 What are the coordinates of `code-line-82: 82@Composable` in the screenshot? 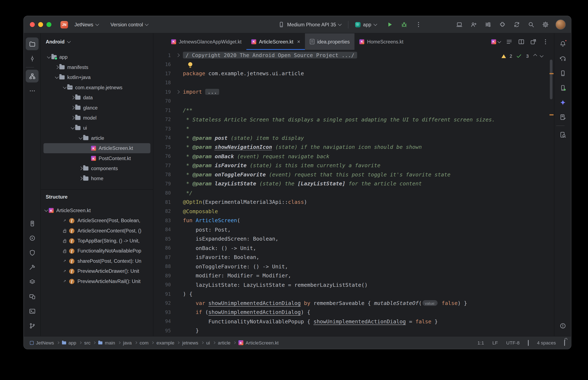 It's located at (351, 211).